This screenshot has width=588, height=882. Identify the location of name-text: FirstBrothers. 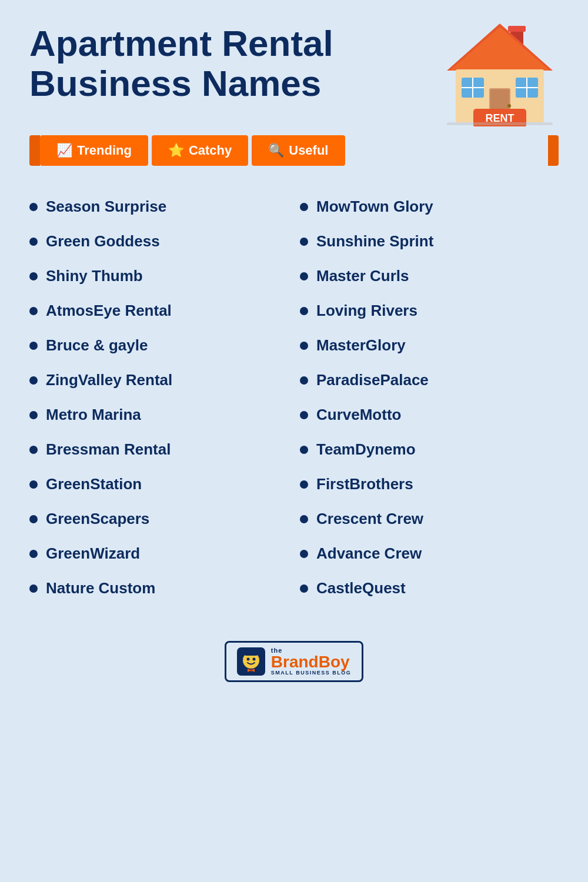
(365, 485).